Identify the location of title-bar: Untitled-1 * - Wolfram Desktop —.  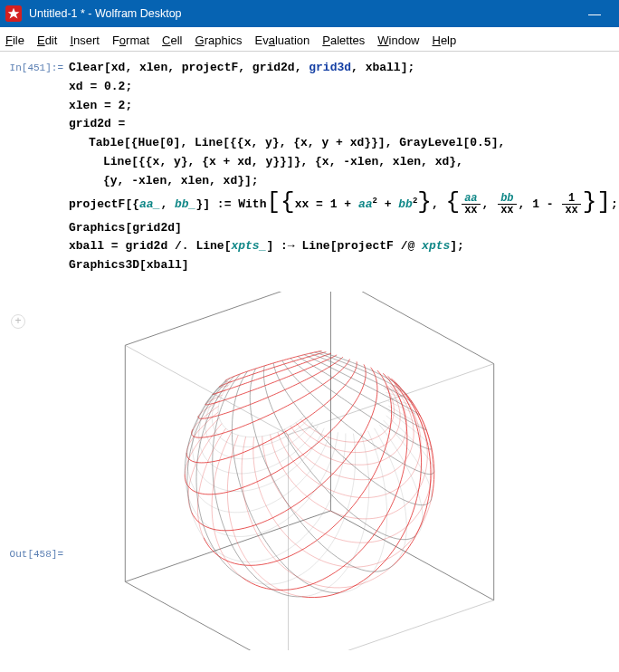
(310, 14).